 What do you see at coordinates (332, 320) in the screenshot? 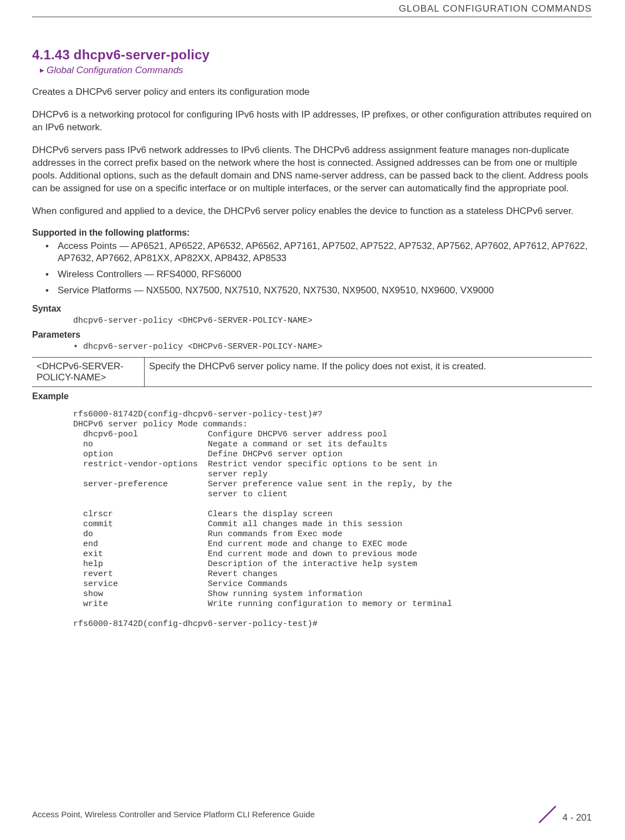
I see `syntax-line: dhcpv6-server-policy <DHCPv6-SERVER-POLI…` at bounding box center [332, 320].